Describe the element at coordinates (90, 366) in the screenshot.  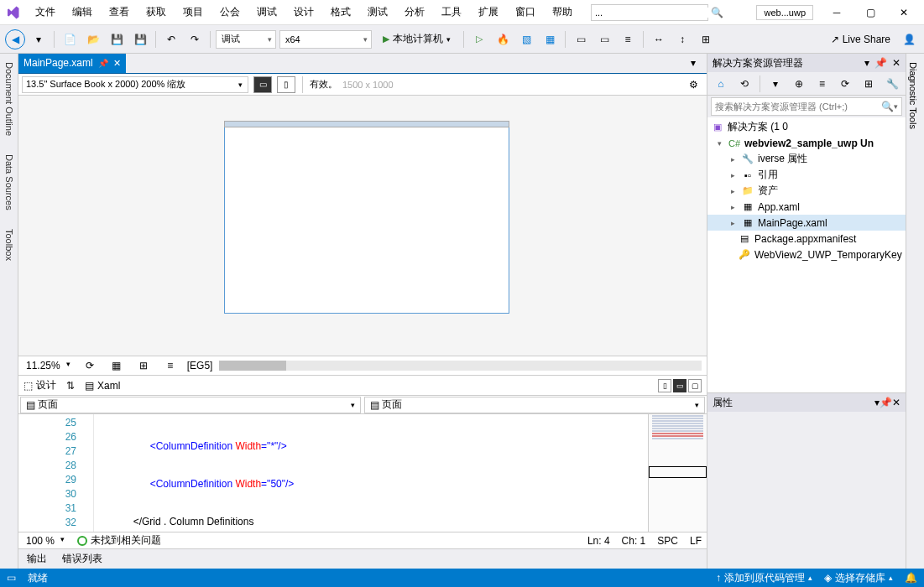
I see `refresh-button: ⟳` at that location.